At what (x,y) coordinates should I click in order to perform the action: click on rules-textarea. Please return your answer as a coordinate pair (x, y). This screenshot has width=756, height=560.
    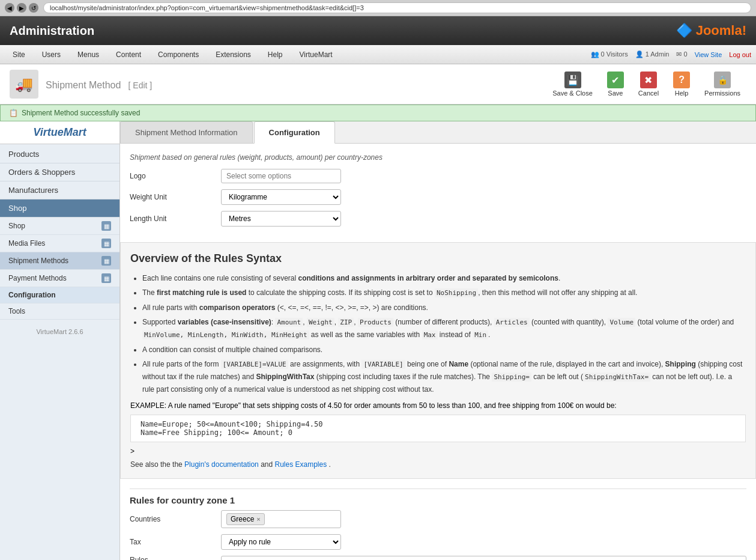
    Looking at the image, I should click on (484, 558).